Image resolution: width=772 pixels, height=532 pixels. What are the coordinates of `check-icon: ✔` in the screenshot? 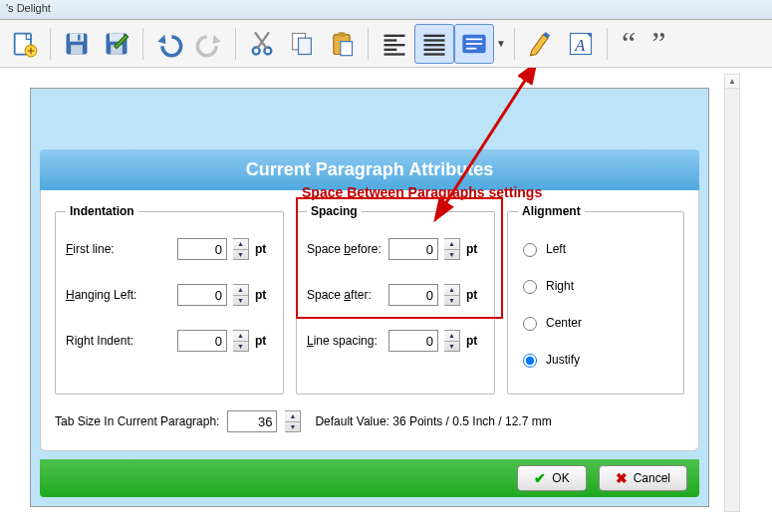 It's located at (540, 478).